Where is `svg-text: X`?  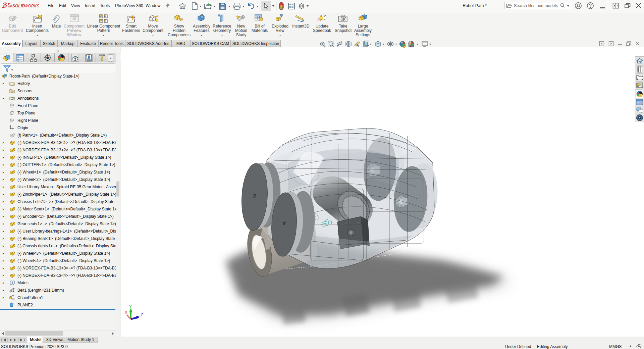 svg-text: X is located at coordinates (126, 312).